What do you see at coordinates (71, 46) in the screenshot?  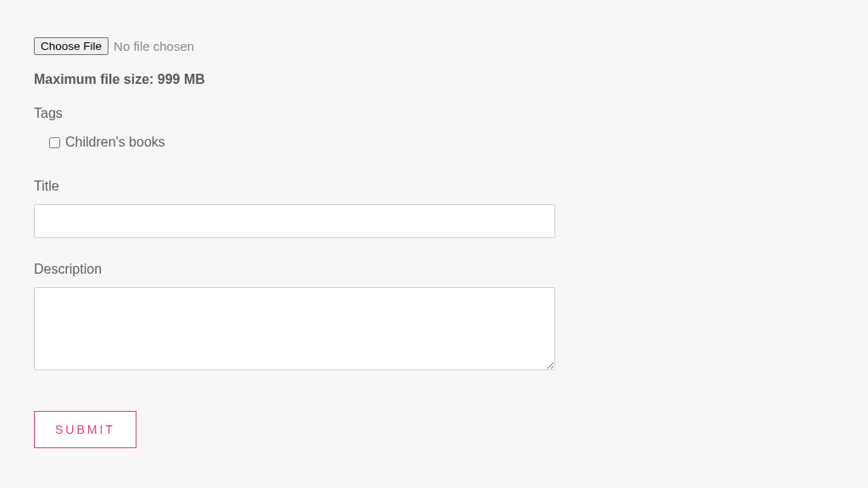 I see `choose-file-button: Choose File` at bounding box center [71, 46].